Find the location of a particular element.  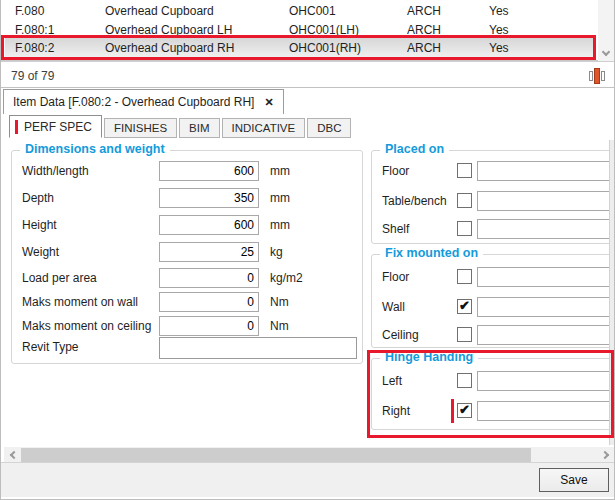

revit-type-input is located at coordinates (258, 348).